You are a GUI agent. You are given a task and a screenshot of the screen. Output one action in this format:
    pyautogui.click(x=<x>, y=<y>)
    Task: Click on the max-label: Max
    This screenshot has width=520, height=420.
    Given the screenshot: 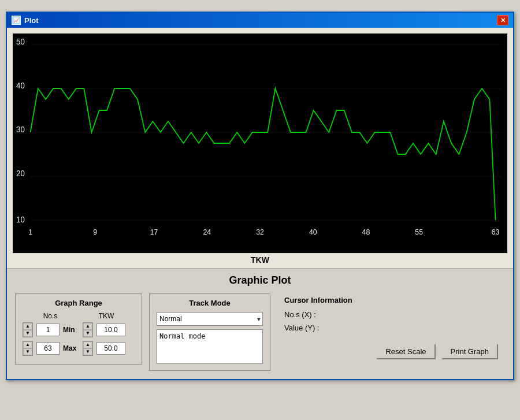 What is the action you would take?
    pyautogui.click(x=71, y=348)
    